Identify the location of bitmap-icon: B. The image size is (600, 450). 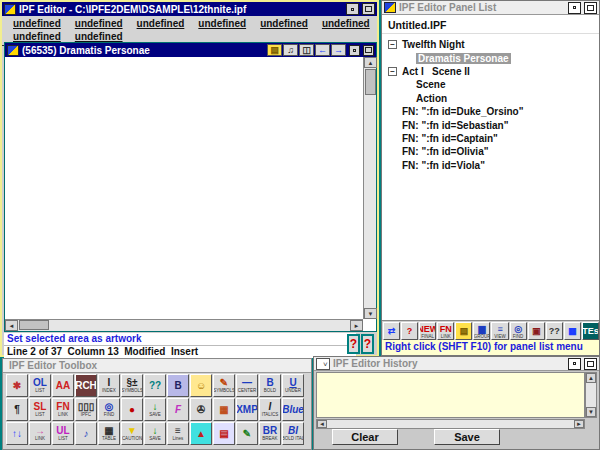
(178, 386).